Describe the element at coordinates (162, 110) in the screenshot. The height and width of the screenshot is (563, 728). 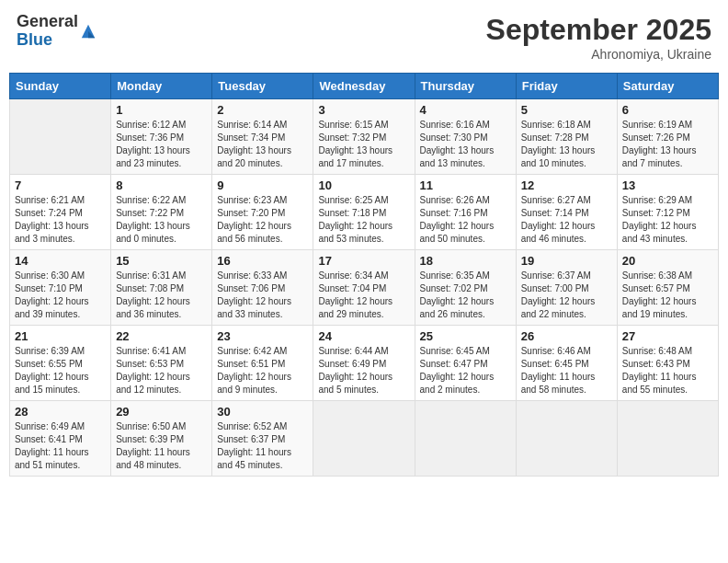
I see `day-number: 1` at that location.